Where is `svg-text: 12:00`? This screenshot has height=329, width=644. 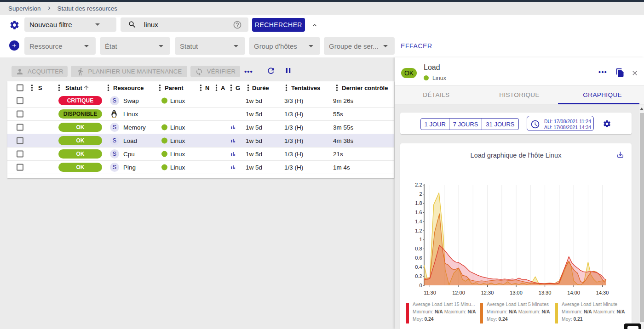 svg-text: 12:00 is located at coordinates (459, 293).